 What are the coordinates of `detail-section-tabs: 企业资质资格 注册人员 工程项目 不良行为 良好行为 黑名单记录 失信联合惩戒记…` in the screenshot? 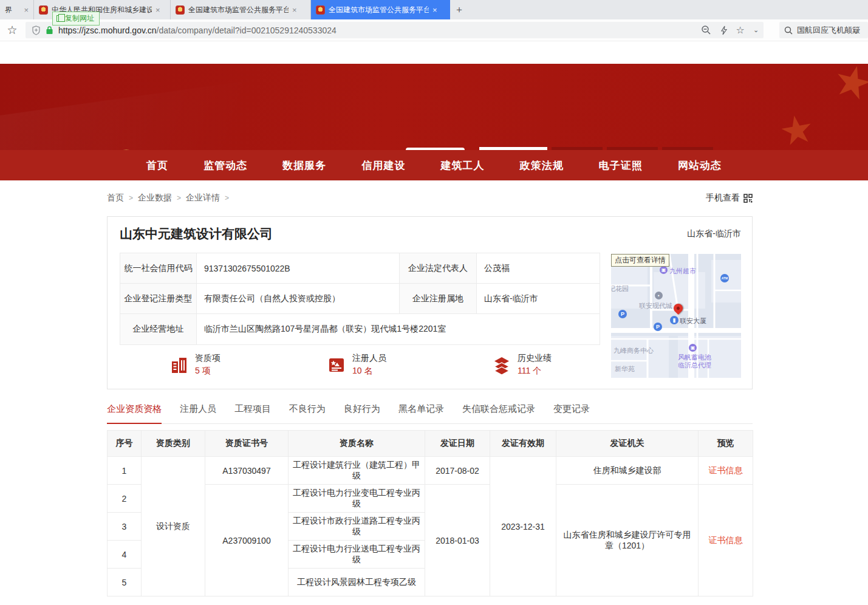 It's located at (430, 414).